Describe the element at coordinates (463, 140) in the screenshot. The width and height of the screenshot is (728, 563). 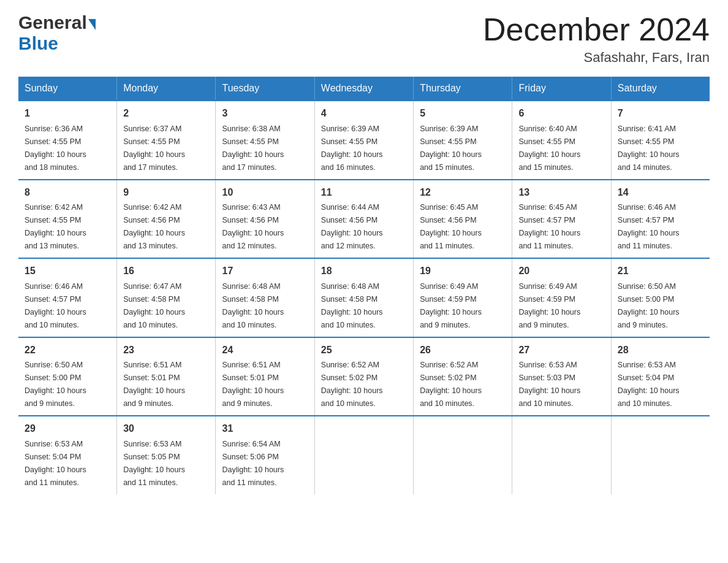
I see `day-cell: 5Sunrise: 6:39 AMSunset: 4:55 PMDaylight…` at that location.